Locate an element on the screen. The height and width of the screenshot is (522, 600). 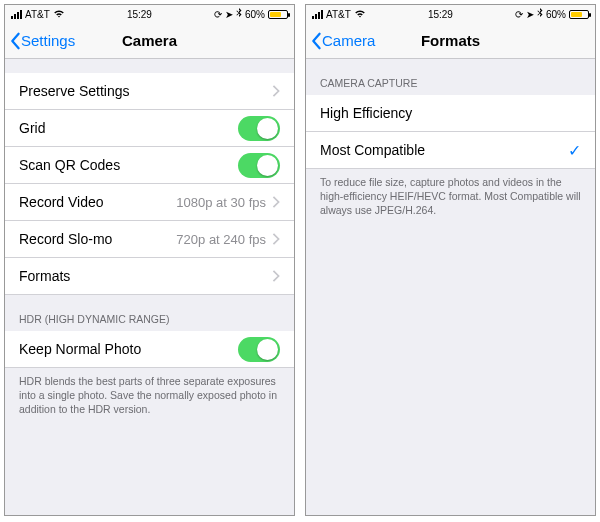
grid-switch is located at coordinates (259, 128).